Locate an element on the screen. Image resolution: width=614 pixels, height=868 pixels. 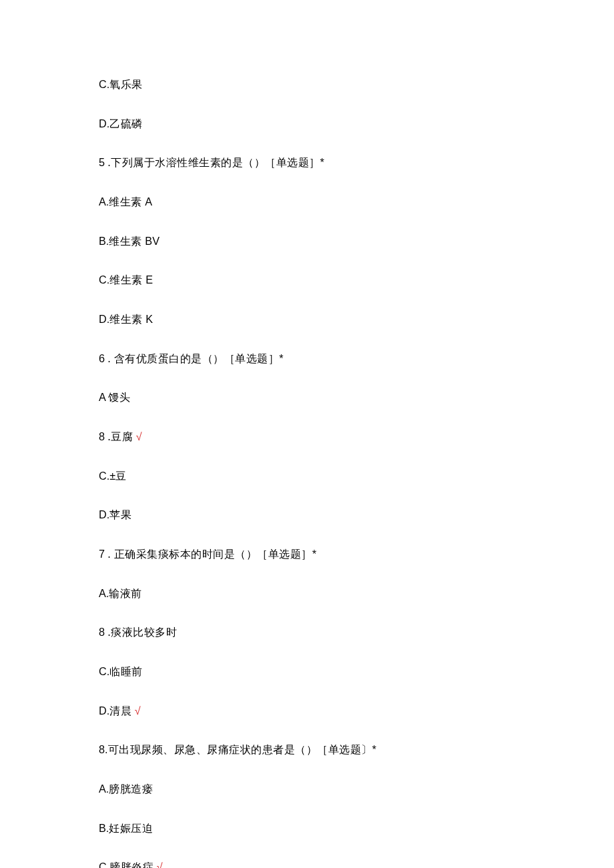
text-line: A.维生素 A is located at coordinates (307, 202).